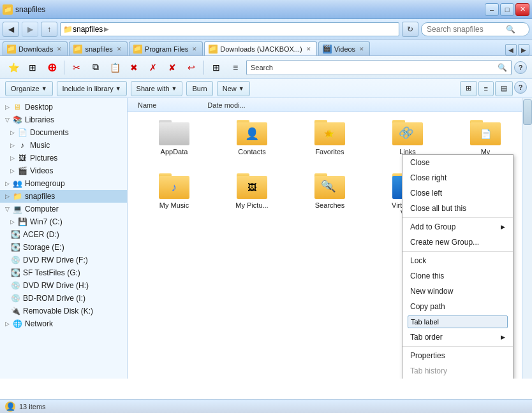  Describe the element at coordinates (521, 68) in the screenshot. I see `help-button: ?` at that location.